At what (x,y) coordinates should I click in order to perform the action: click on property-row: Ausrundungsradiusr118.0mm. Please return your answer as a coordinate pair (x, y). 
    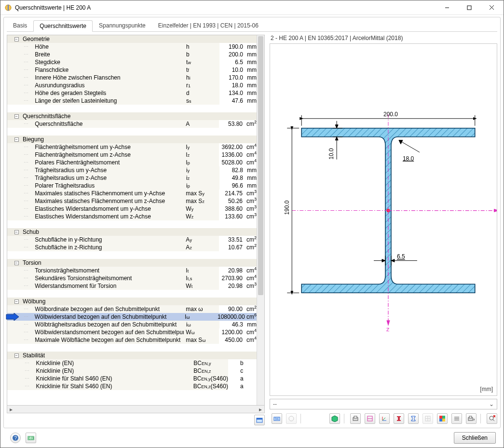
    Looking at the image, I should click on (132, 85).